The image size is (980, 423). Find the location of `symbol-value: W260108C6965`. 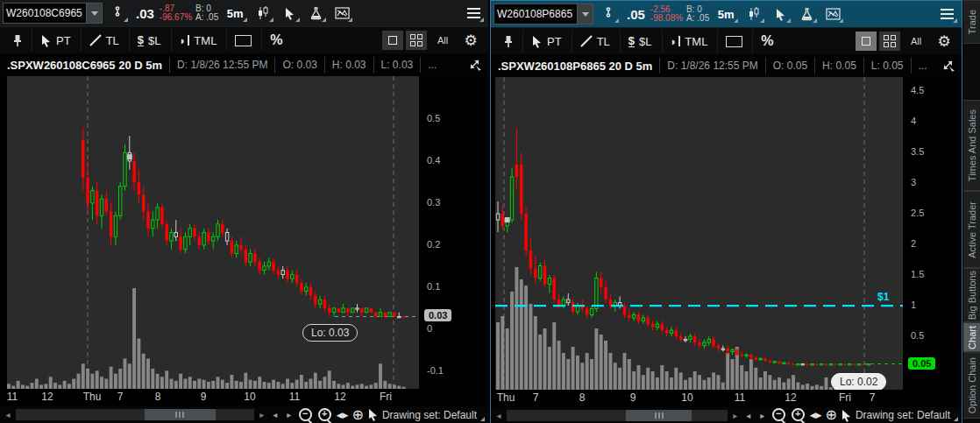

symbol-value: W260108C6965 is located at coordinates (45, 13).